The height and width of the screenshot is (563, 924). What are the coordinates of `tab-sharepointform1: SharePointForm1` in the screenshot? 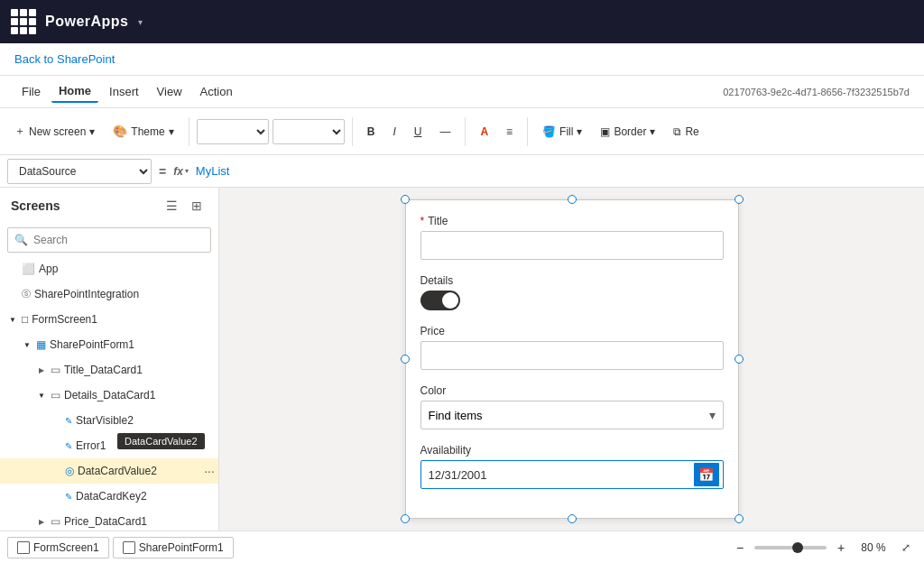 It's located at (173, 548).